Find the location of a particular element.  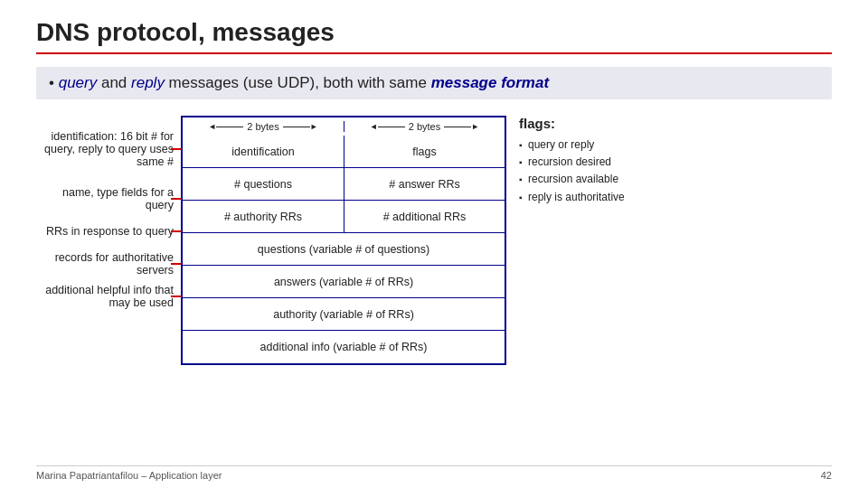

table-row-3: # authority RRs # additional RRs is located at coordinates (344, 217).